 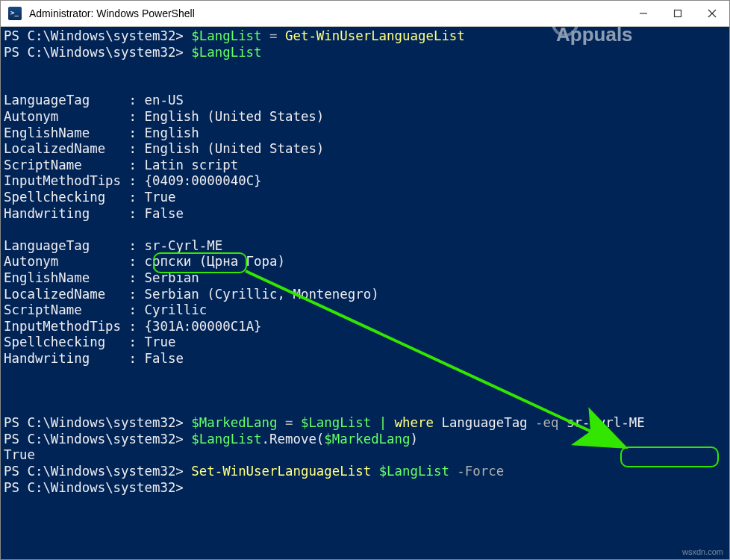 I want to click on field-value: Serbian (Cyrillic, Montenegro), so click(x=262, y=294).